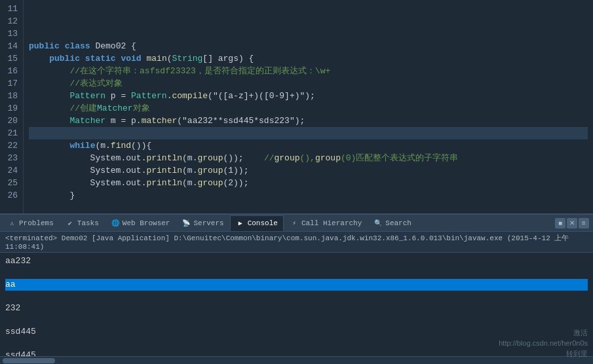 The width and height of the screenshot is (593, 364). Describe the element at coordinates (257, 223) in the screenshot. I see `tab-console: ▶Console` at that location.